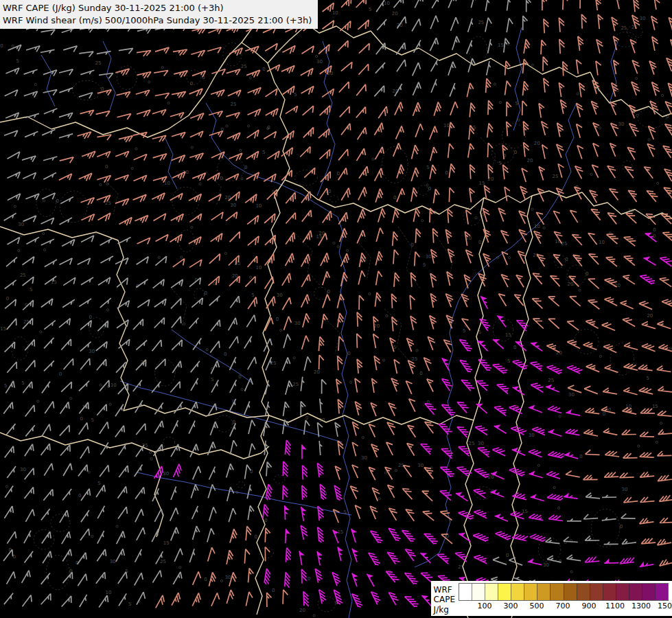 The height and width of the screenshot is (618, 672). Describe the element at coordinates (615, 606) in the screenshot. I see `legend-tick-label: 1100` at that location.